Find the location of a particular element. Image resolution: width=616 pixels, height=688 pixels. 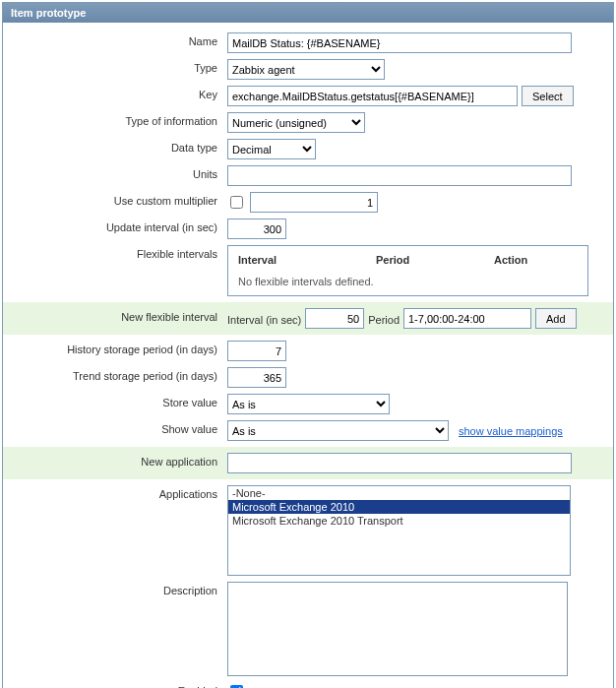

label-period: Period is located at coordinates (384, 319).